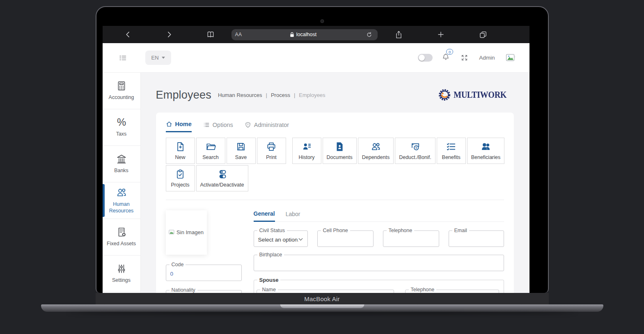 This screenshot has height=334, width=644. Describe the element at coordinates (446, 58) in the screenshot. I see `notifications-button: 0` at that location.